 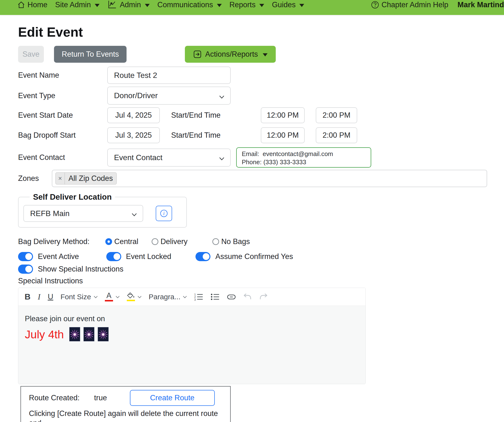 I want to click on nav-site-admin: Site Admin, so click(x=77, y=5).